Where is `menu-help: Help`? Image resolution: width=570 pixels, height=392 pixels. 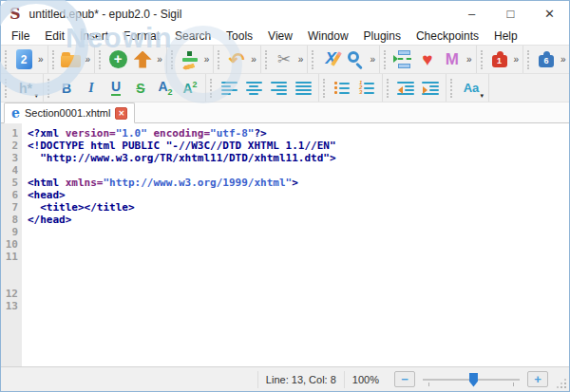
menu-help: Help is located at coordinates (505, 36).